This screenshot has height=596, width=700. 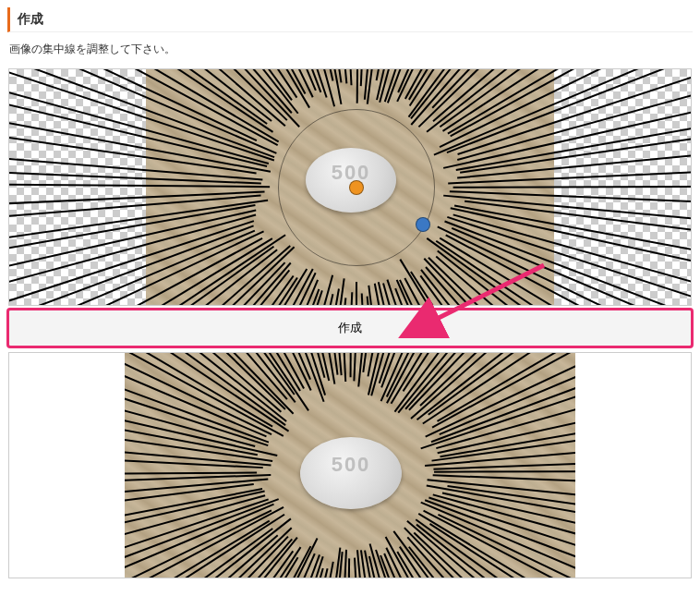 What do you see at coordinates (30, 18) in the screenshot?
I see `section-title: 作成` at bounding box center [30, 18].